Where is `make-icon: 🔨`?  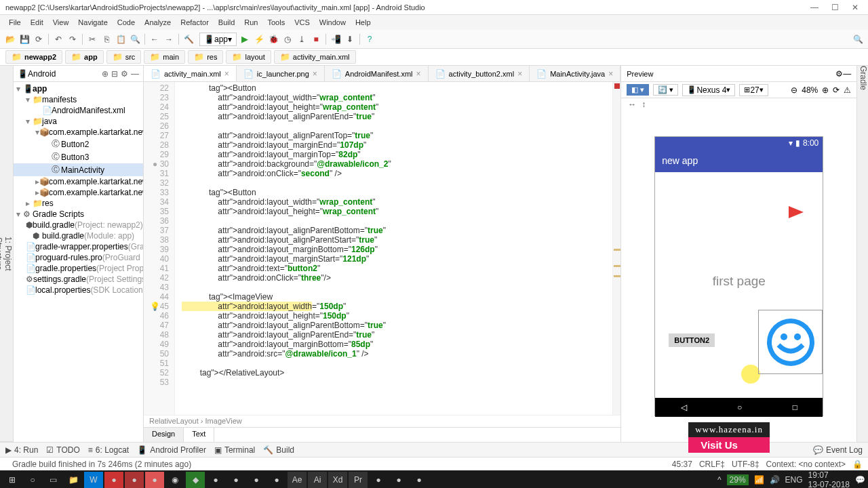
make-icon: 🔨 is located at coordinates (189, 39).